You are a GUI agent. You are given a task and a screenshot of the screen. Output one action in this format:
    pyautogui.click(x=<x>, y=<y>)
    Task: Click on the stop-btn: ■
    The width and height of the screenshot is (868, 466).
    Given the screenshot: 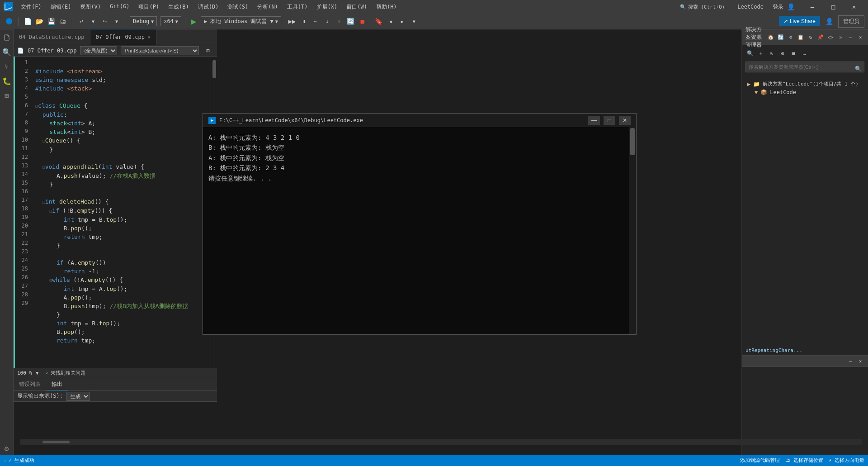 What is the action you would take?
    pyautogui.click(x=363, y=21)
    